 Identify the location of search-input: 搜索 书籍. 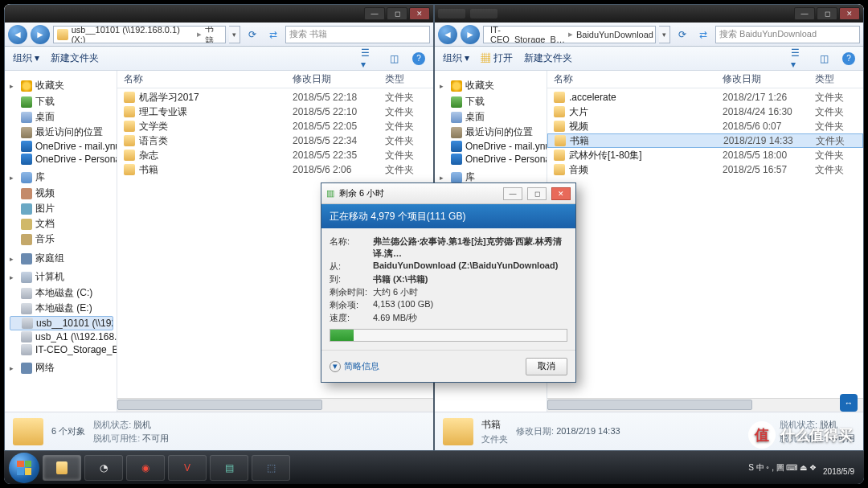
(358, 35).